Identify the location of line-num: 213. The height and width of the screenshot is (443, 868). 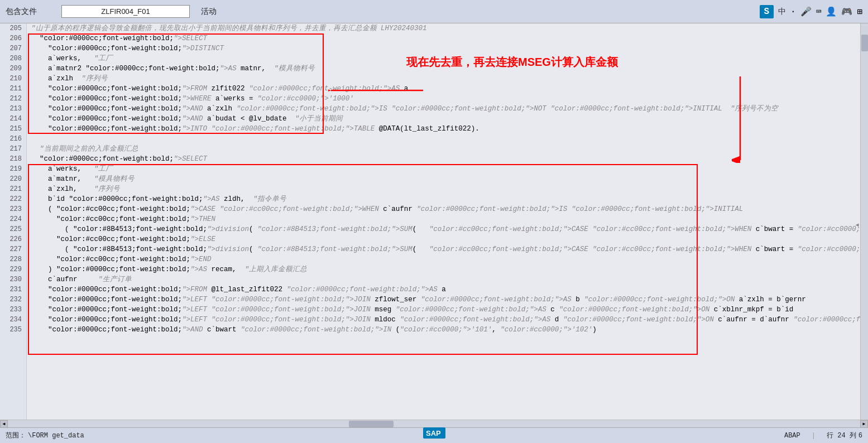
(13, 109).